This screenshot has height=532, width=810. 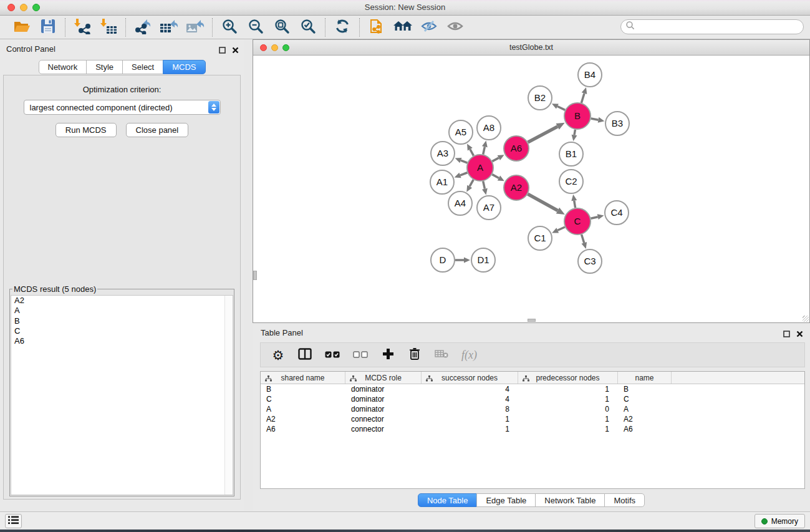 I want to click on run-mcds-button: Run MCDS, so click(x=86, y=130).